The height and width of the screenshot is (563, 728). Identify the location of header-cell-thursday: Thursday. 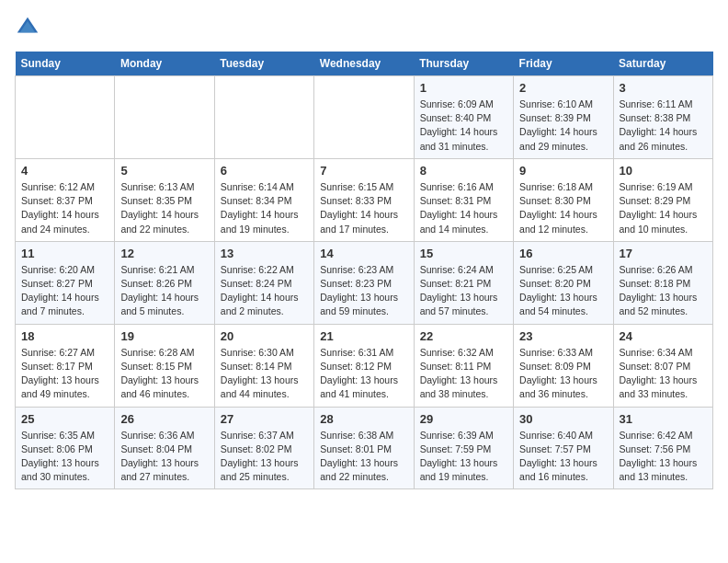
(463, 64).